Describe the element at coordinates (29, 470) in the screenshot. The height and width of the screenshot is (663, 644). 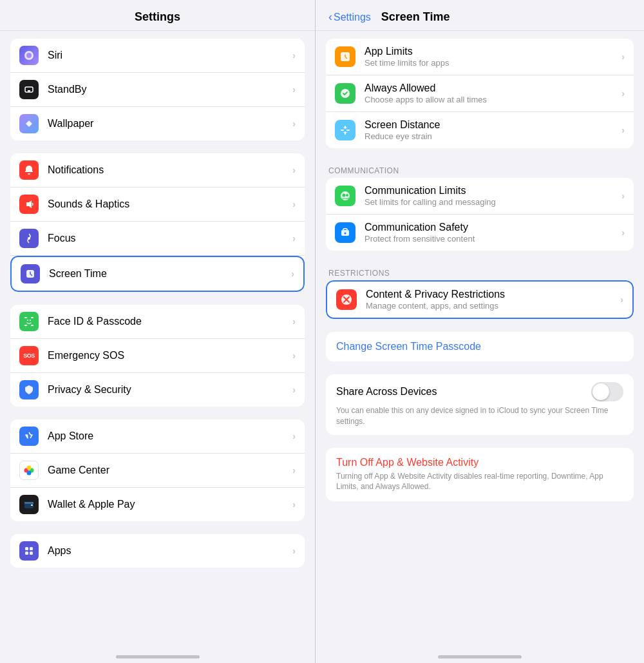
I see `gamecenter-icon` at that location.